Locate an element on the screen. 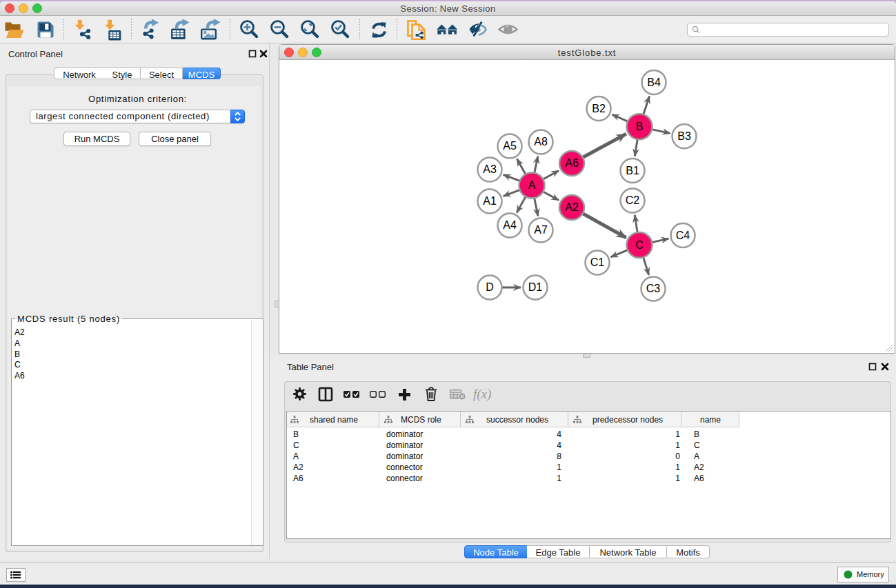 The image size is (896, 588). svg-text: A6 is located at coordinates (572, 163).